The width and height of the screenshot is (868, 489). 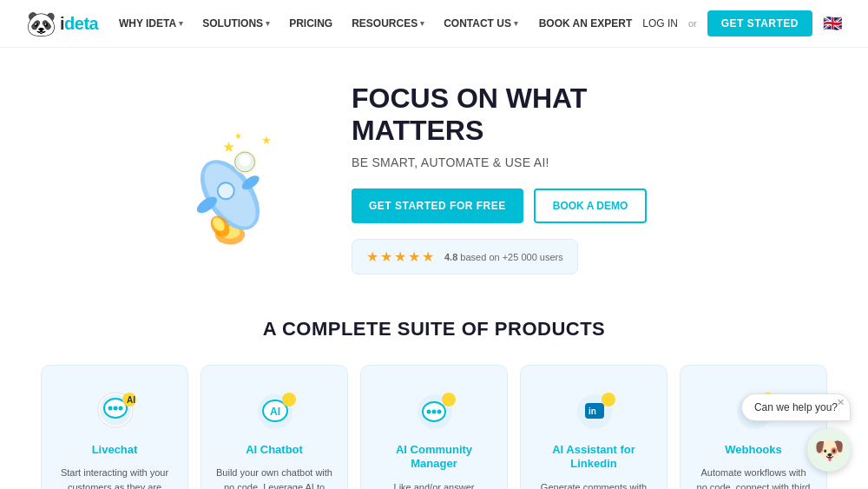 I want to click on logo-text: ideta, so click(x=79, y=24).